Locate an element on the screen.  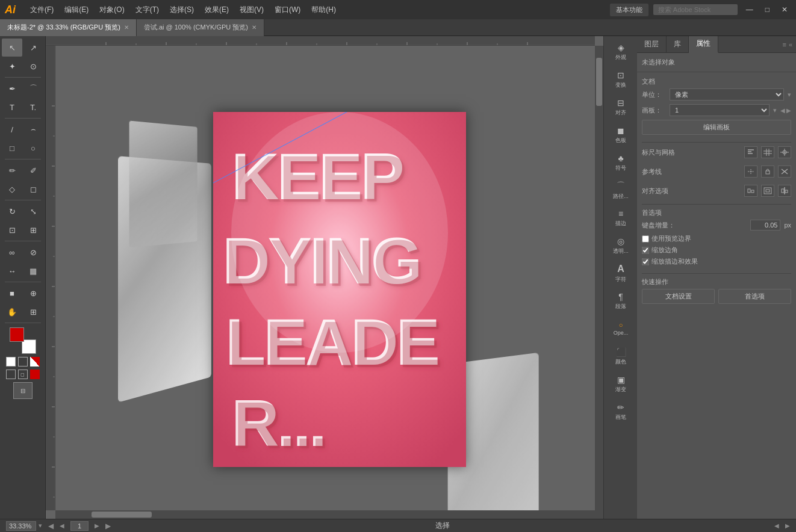
artboard-select: 1 is located at coordinates (720, 110).